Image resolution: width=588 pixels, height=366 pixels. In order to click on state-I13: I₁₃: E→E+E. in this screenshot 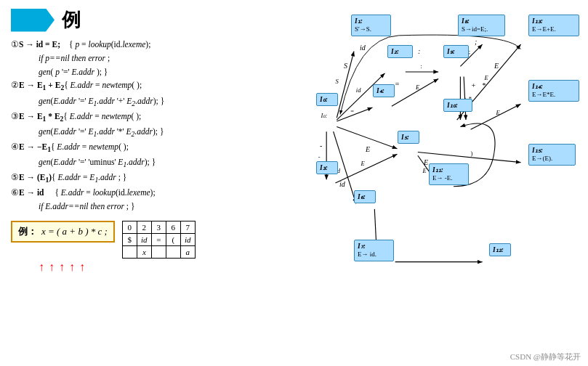, I will do `click(554, 25)`.